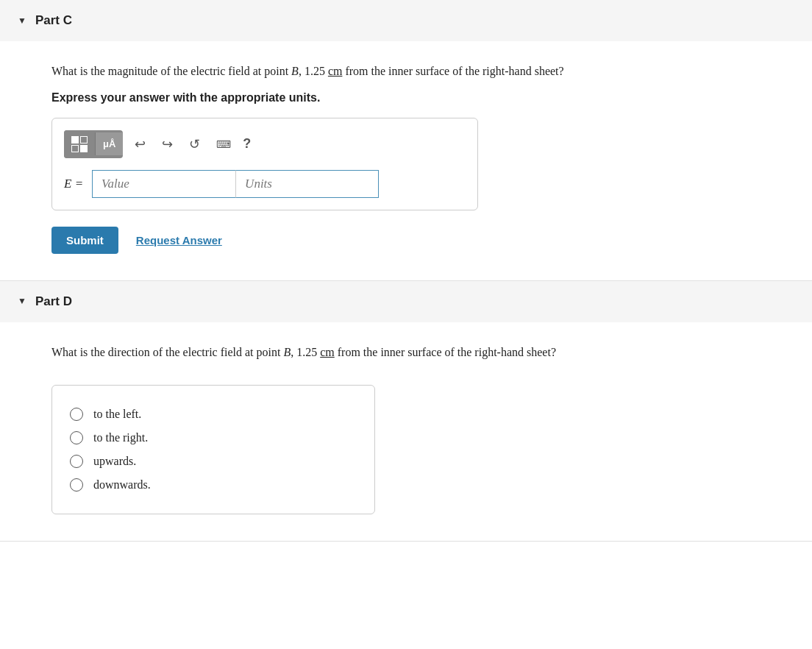 This screenshot has width=812, height=649. What do you see at coordinates (168, 144) in the screenshot?
I see `redo-icon: ↪` at bounding box center [168, 144].